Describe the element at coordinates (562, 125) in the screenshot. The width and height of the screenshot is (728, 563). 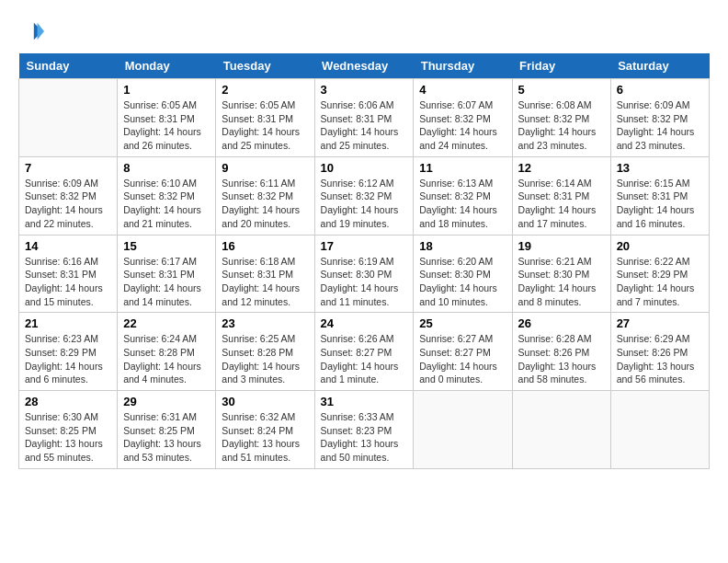
I see `day-detail: Sunrise: 6:08 AM Sunset: 8:32 PM Dayligh…` at that location.